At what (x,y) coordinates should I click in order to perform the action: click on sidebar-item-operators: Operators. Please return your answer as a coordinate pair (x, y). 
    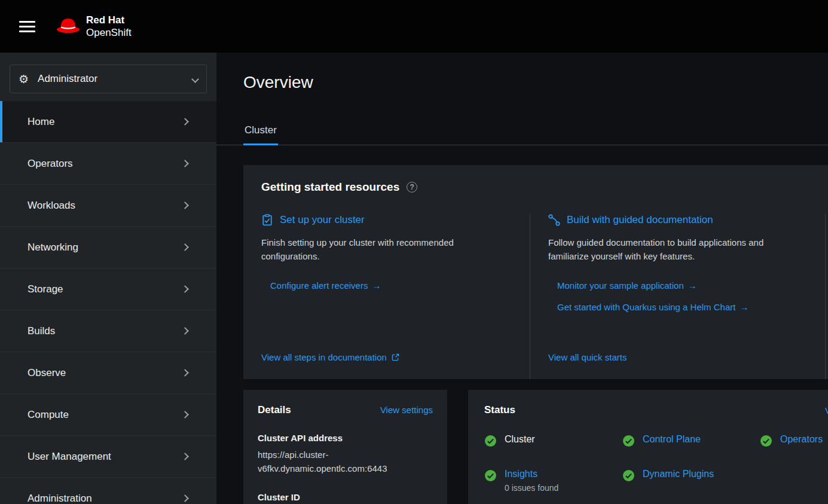
    Looking at the image, I should click on (108, 163).